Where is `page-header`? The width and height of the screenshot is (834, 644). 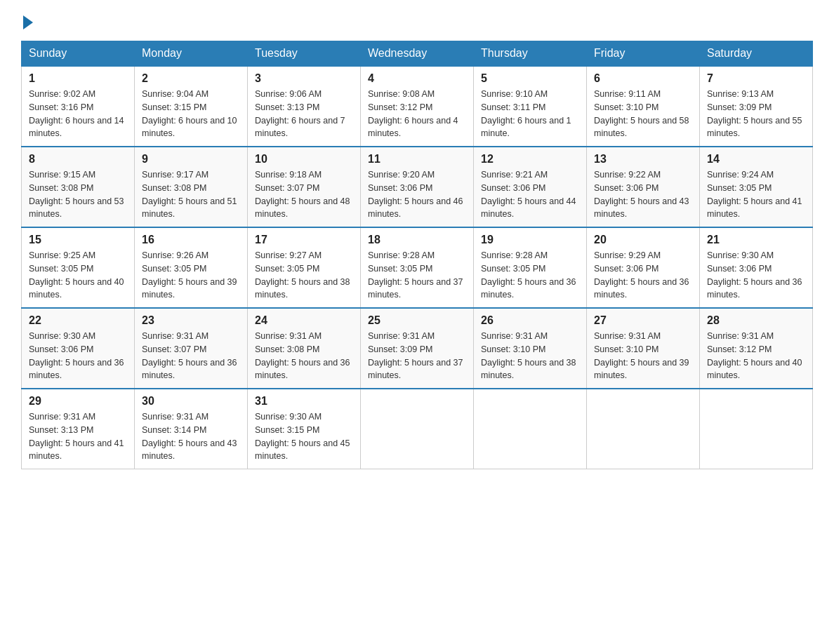
page-header is located at coordinates (417, 20).